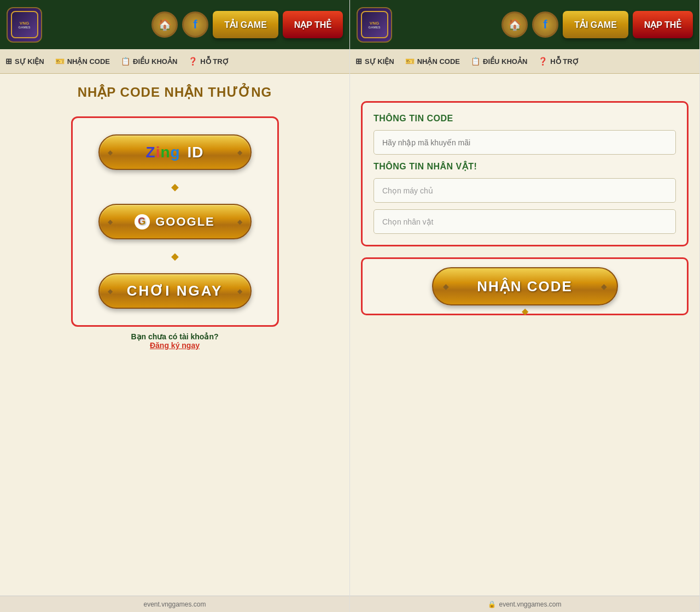 Image resolution: width=700 pixels, height=612 pixels. Describe the element at coordinates (174, 345) in the screenshot. I see `register-link: Đăng ký ngay` at that location.